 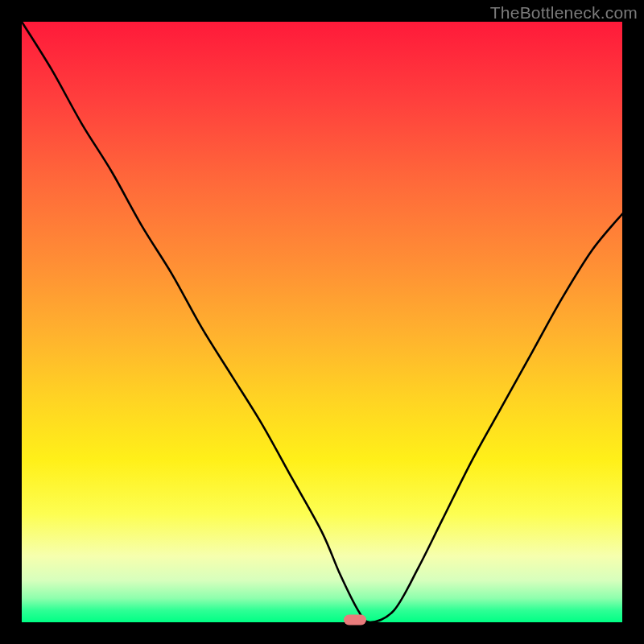 I want to click on watermark-text: TheBottleneck.com, so click(x=564, y=13).